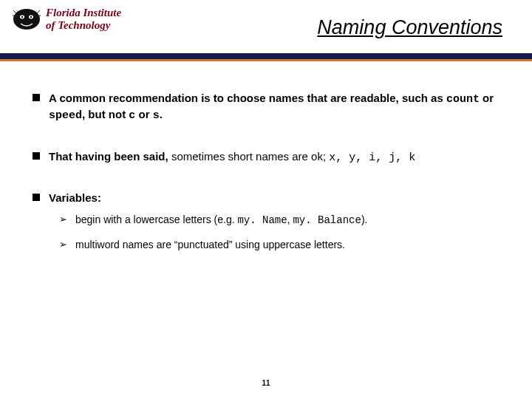  Describe the element at coordinates (66, 19) in the screenshot. I see `institution-logo: Florida Institute of Technology` at that location.